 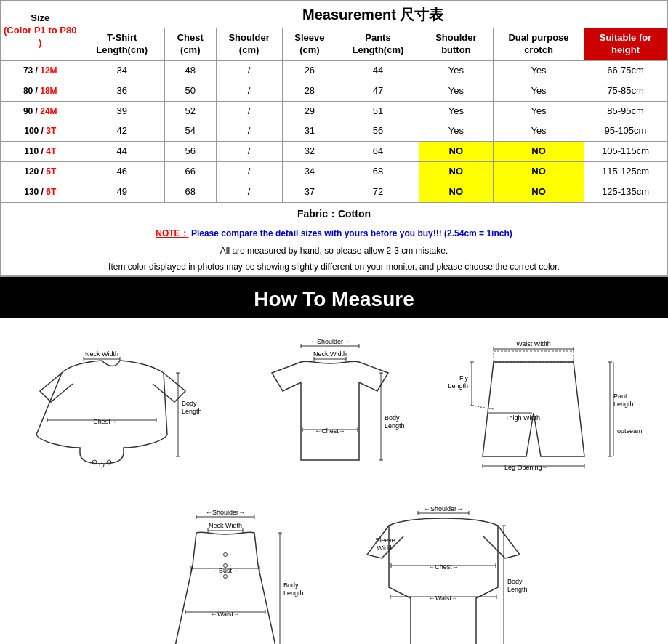 I want to click on note-row: NOTE： Please compare the detail sizes wi…, so click(x=334, y=234).